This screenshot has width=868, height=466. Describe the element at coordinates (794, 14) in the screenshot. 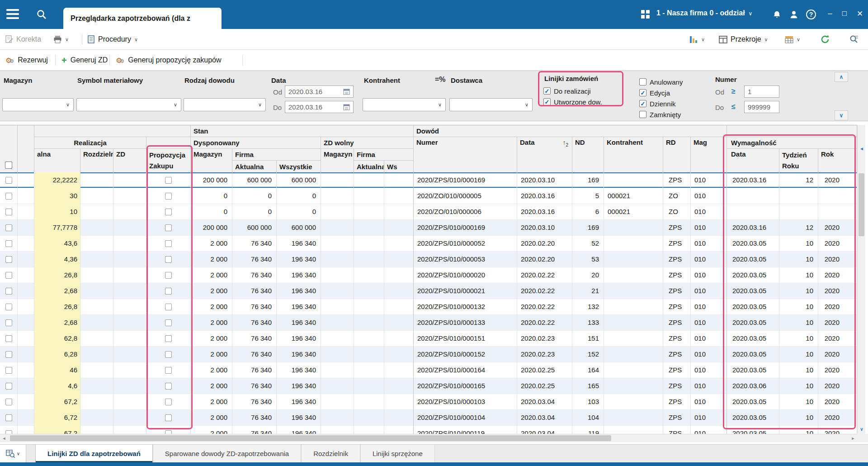

I see `user-icon` at that location.